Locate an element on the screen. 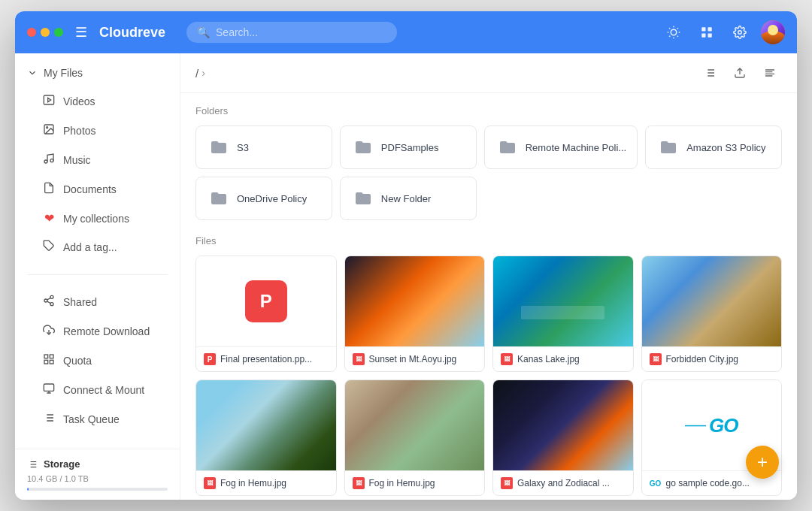 The width and height of the screenshot is (812, 511). file-galaxy: 🖼 Galaxy and Zodiacal ... is located at coordinates (563, 437).